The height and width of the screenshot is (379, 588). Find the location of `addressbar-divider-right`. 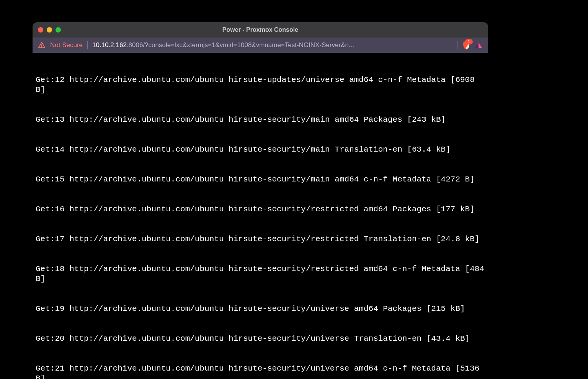

addressbar-divider-right is located at coordinates (457, 45).